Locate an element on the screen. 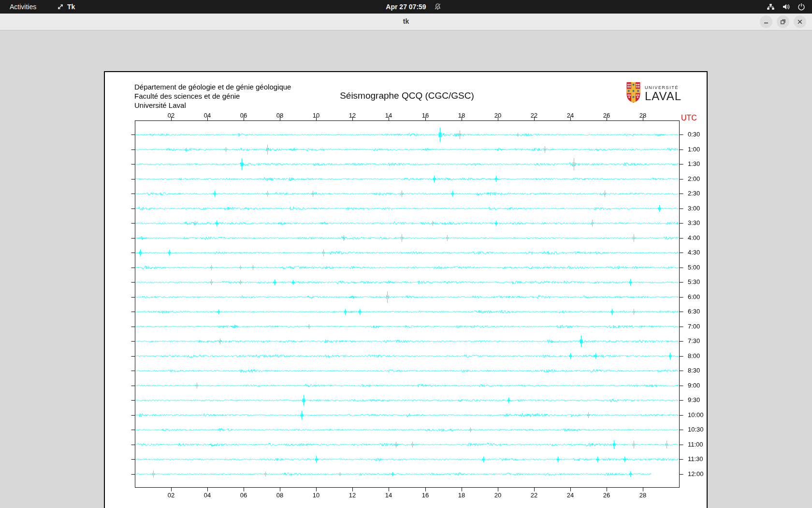 The height and width of the screenshot is (508, 812). x-tick-label-bottom: 20 is located at coordinates (498, 495).